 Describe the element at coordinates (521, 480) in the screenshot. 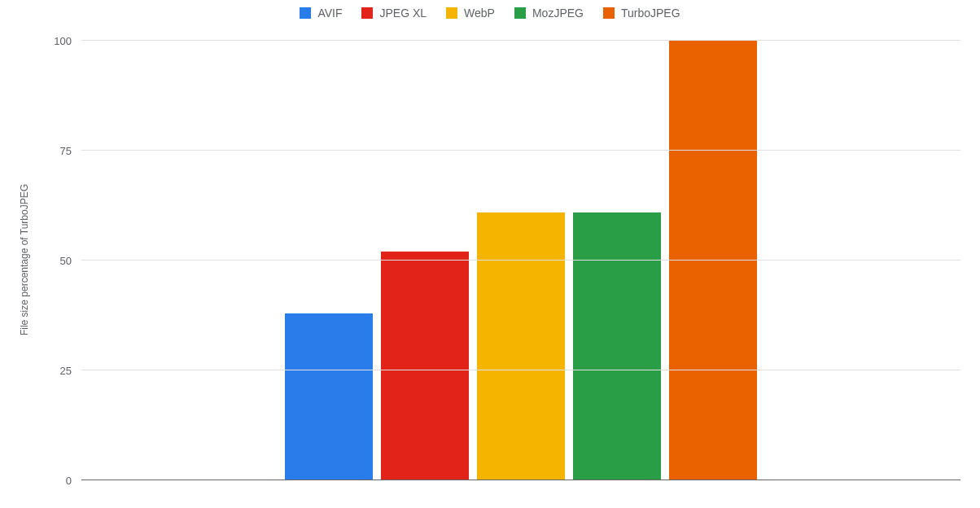

I see `x-axis-baseline` at that location.